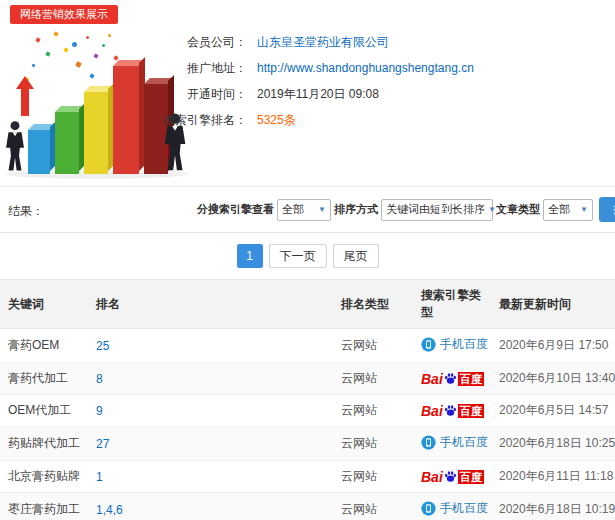 Image resolution: width=615 pixels, height=520 pixels. What do you see at coordinates (171, 68) in the screenshot?
I see `url-label: 推广地址：` at bounding box center [171, 68].